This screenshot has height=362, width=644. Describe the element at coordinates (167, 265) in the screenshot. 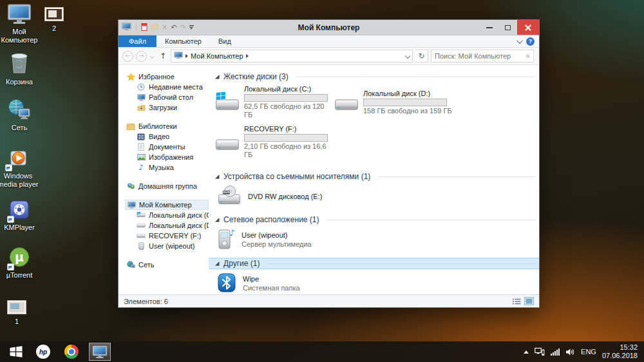

I see `sidebar-item-network: Сеть` at that location.